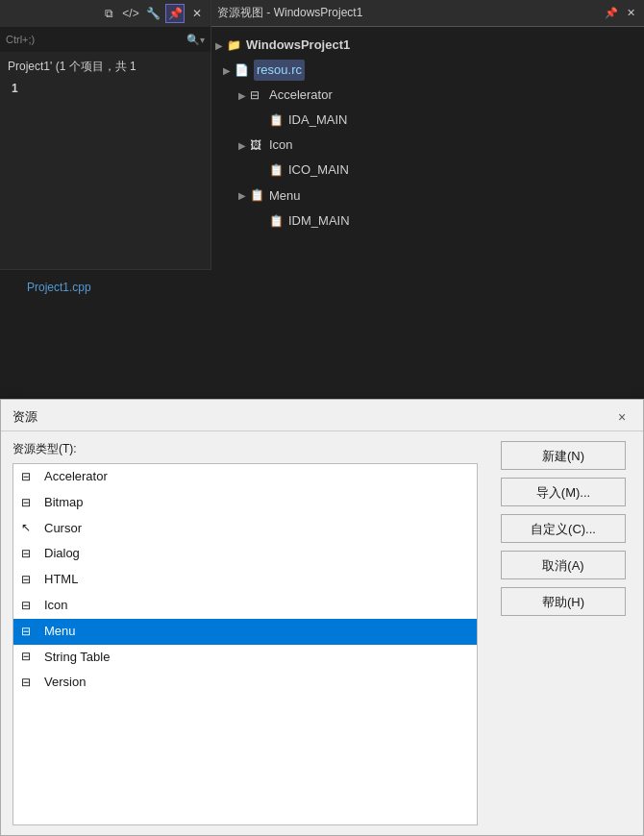 This screenshot has height=836, width=644. I want to click on html-list-label: HTML, so click(62, 580).